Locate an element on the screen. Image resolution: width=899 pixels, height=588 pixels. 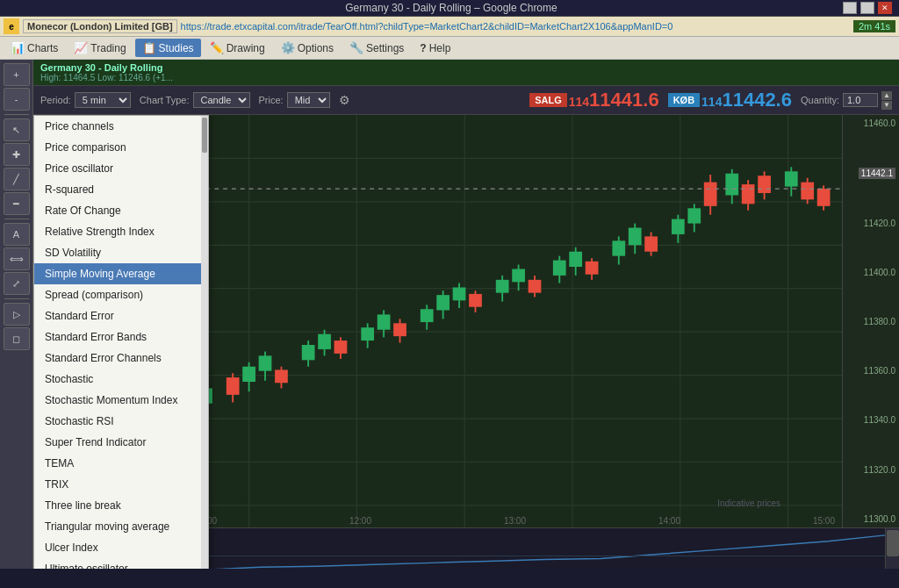
menu-help: ? Help is located at coordinates (435, 48).